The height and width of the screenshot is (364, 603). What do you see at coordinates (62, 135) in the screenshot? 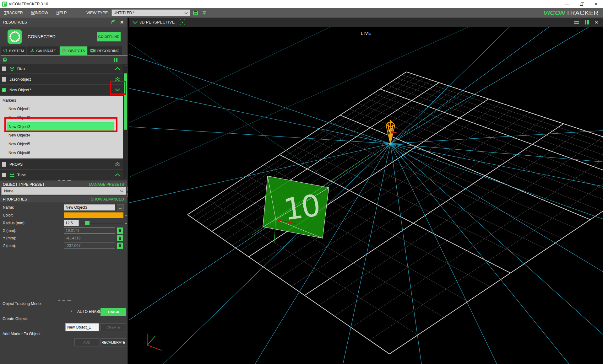
I see `marker-item-4: New Object4` at bounding box center [62, 135].